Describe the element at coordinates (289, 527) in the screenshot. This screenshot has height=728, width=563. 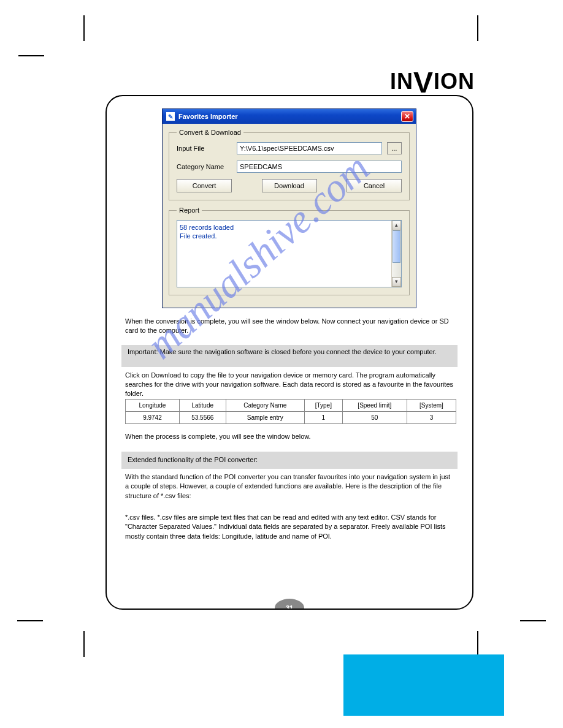
I see `paragraph: *.csv files. *.csv files are simple text…` at that location.